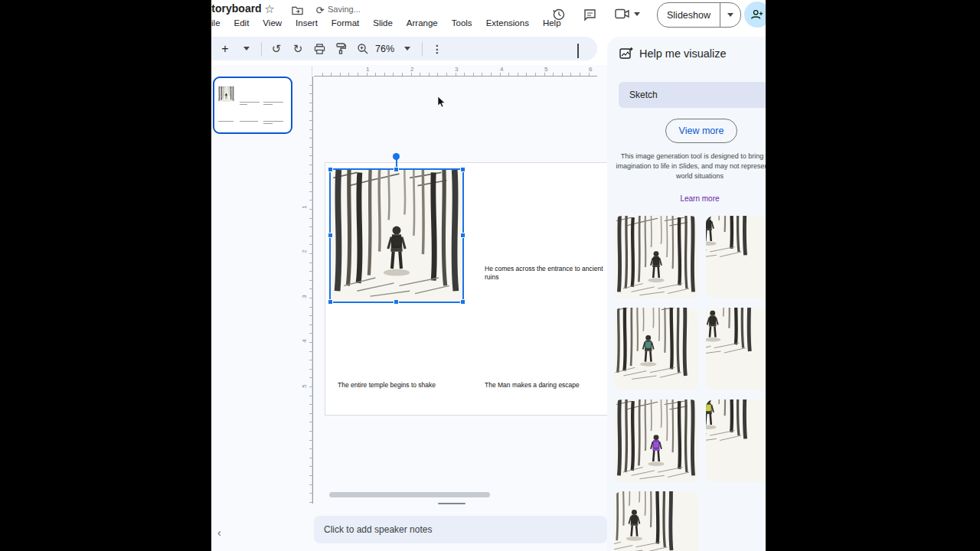 The height and width of the screenshot is (551, 980). Describe the element at coordinates (688, 199) in the screenshot. I see `learn-more-link: Learn more` at that location.